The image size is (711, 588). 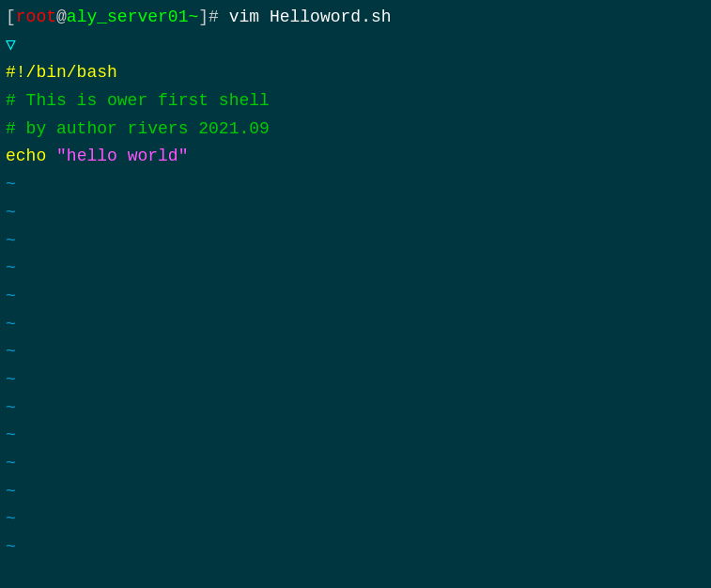 I want to click on tilde-line-6: ~, so click(x=355, y=325).